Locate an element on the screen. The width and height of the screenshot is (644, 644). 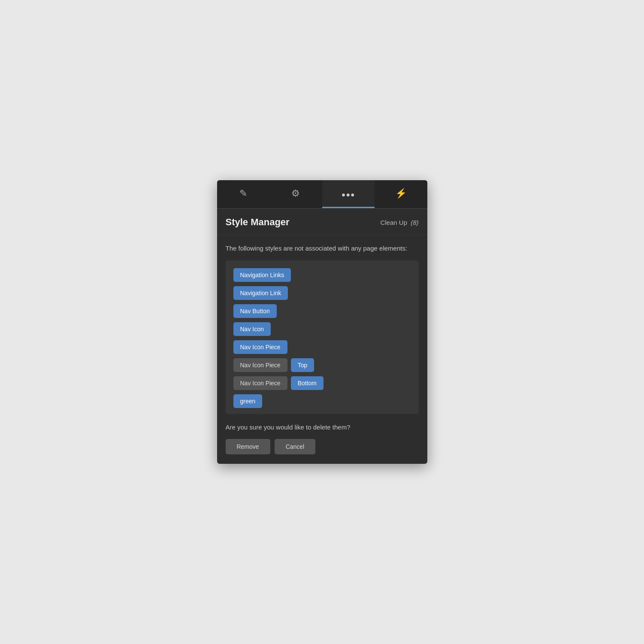
style-row: Navigation Link is located at coordinates (322, 293).